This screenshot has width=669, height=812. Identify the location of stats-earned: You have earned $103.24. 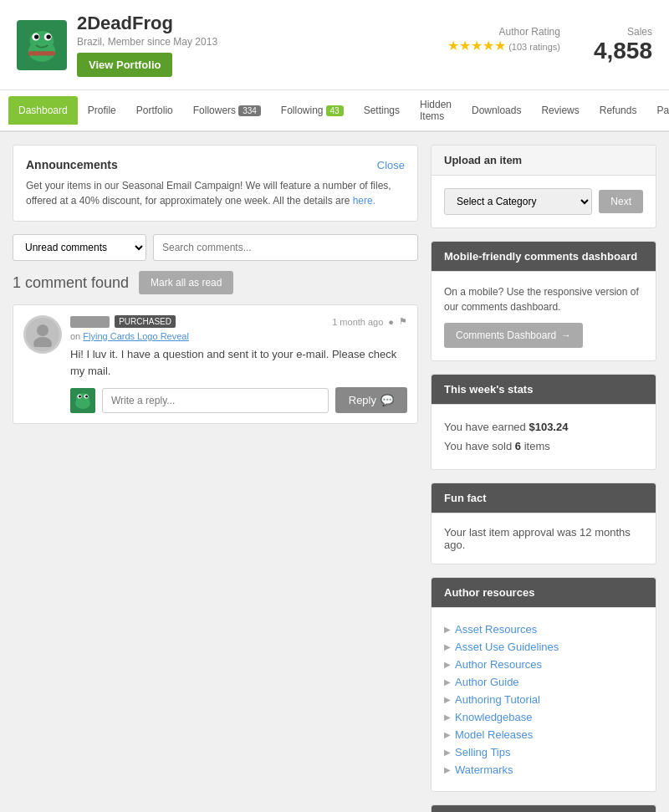
(544, 426).